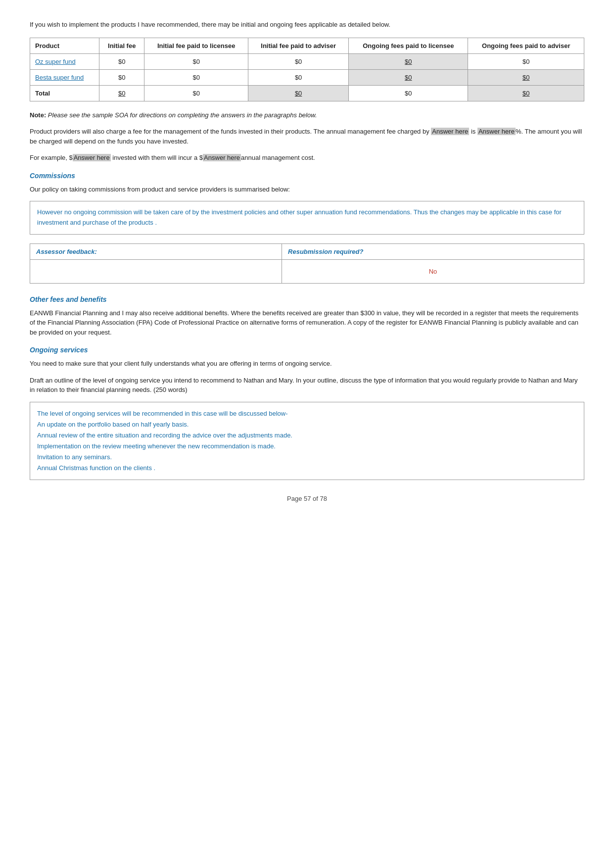 This screenshot has height=868, width=614. I want to click on intro-paragraph: If you wish to implement the products I …, so click(307, 25).